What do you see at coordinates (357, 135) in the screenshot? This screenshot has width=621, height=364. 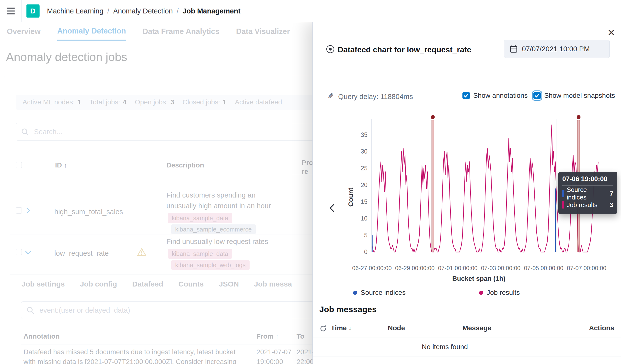 I see `y-tick-label: 35` at bounding box center [357, 135].